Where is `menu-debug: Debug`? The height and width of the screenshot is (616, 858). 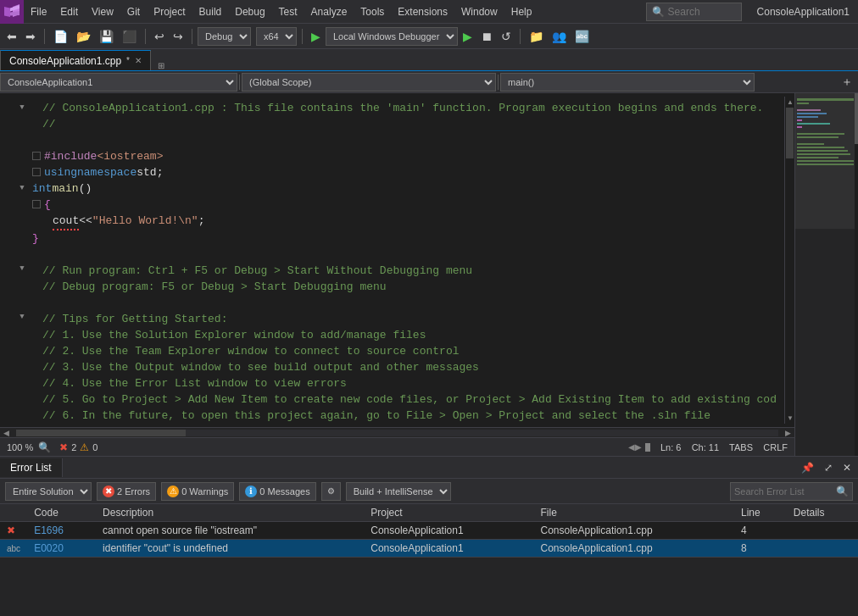 menu-debug: Debug is located at coordinates (249, 12).